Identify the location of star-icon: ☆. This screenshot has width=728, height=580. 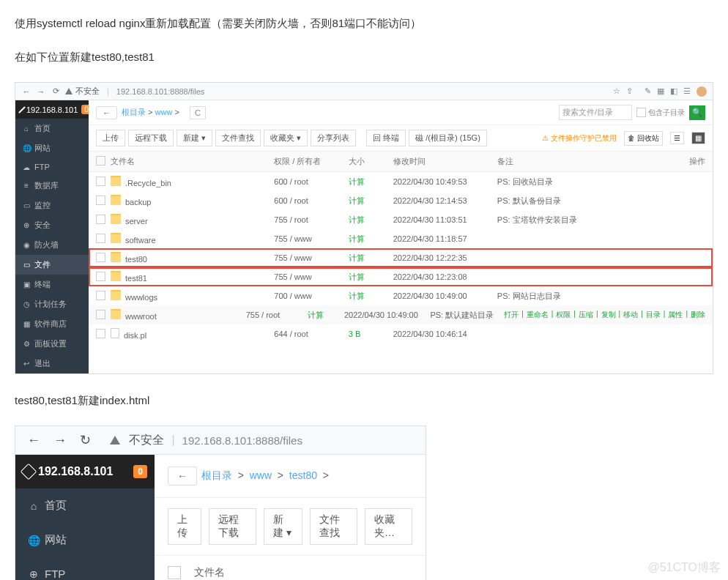
(617, 92).